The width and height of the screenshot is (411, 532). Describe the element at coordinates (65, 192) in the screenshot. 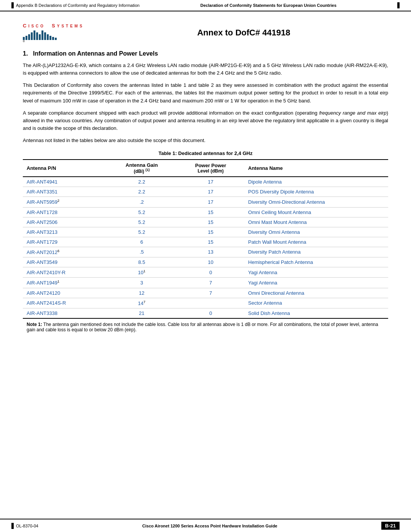

I see `cell-pn: AIR-ANT3351` at that location.